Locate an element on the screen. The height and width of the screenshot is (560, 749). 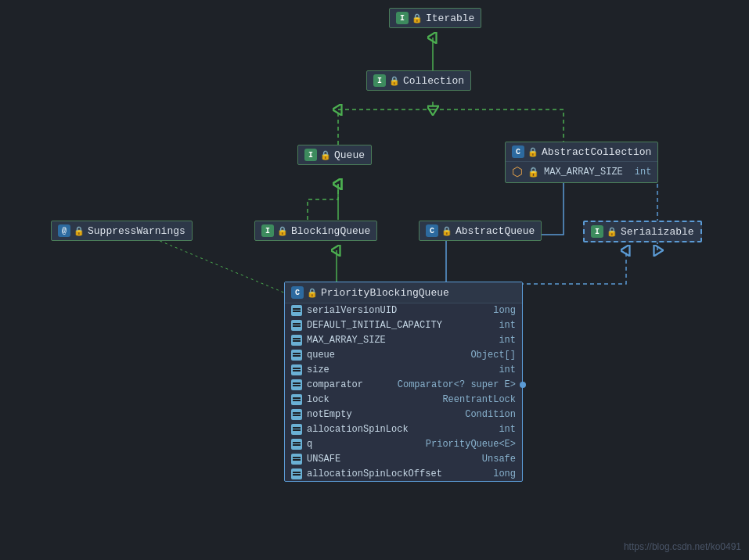
field-row-4: size int is located at coordinates (404, 371).